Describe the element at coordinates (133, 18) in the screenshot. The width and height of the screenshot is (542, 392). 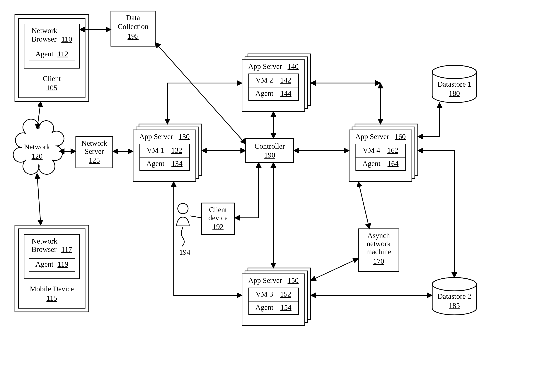
I see `data-collection-label1: Data` at that location.